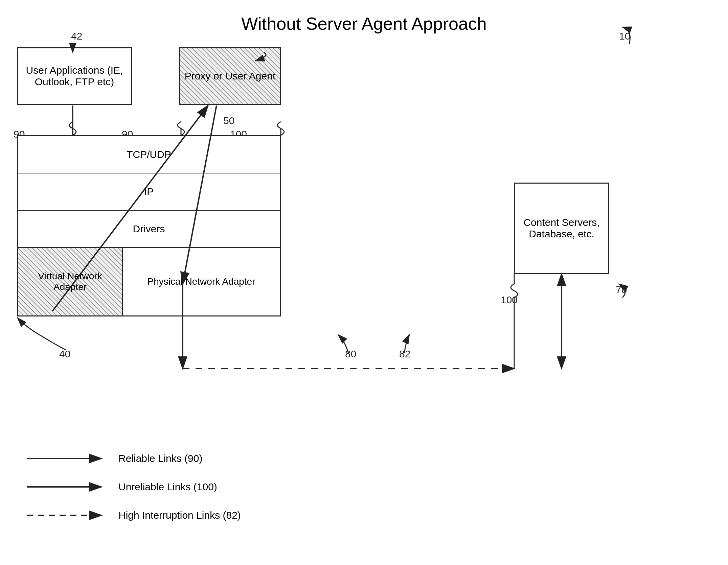  I want to click on drivers-label: Drivers, so click(149, 229).